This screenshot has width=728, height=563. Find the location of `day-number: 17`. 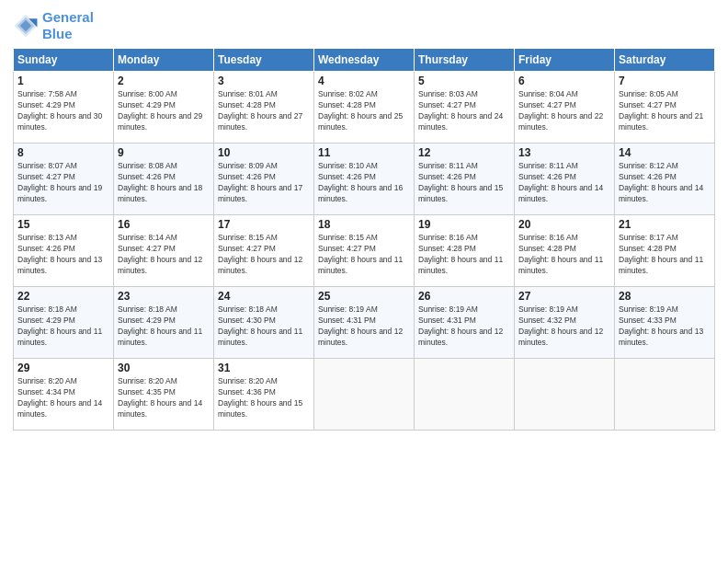

day-number: 17 is located at coordinates (264, 224).